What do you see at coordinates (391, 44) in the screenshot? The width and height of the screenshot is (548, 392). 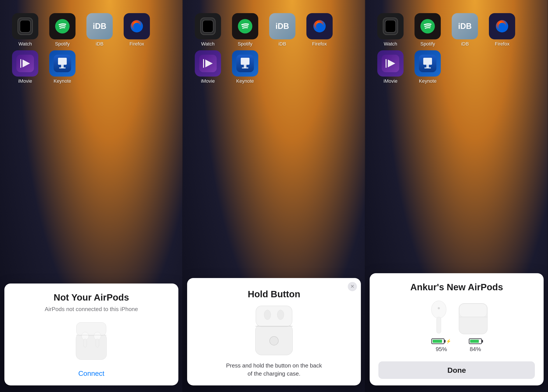 I see `watch-label-3: Watch` at bounding box center [391, 44].